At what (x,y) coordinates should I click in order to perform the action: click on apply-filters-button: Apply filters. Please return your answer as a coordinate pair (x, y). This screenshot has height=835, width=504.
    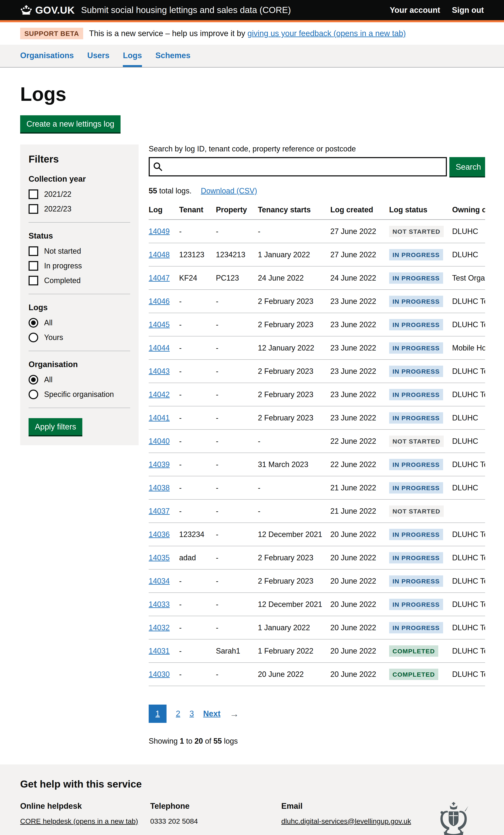
    Looking at the image, I should click on (56, 427).